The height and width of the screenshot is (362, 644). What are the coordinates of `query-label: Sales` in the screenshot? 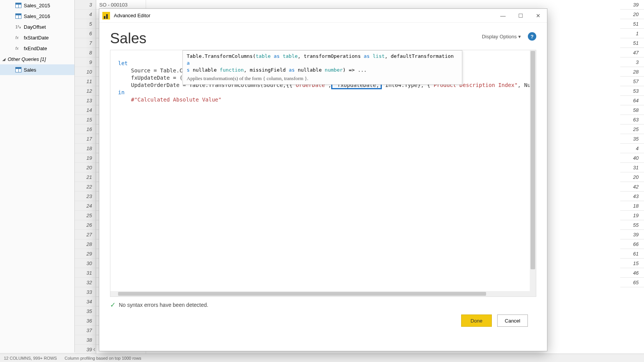 It's located at (30, 70).